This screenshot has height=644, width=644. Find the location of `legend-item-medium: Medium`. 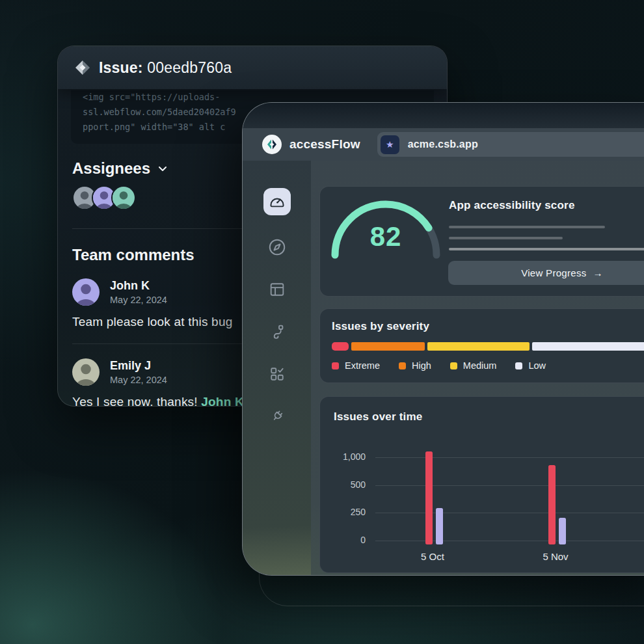

legend-item-medium: Medium is located at coordinates (474, 366).